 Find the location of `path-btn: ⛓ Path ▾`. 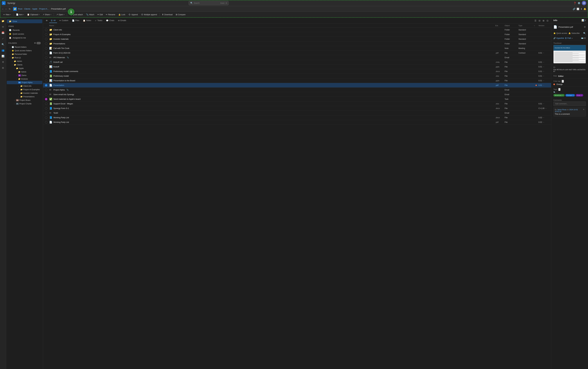

path-btn: ⛓ Path ▾ is located at coordinates (569, 38).